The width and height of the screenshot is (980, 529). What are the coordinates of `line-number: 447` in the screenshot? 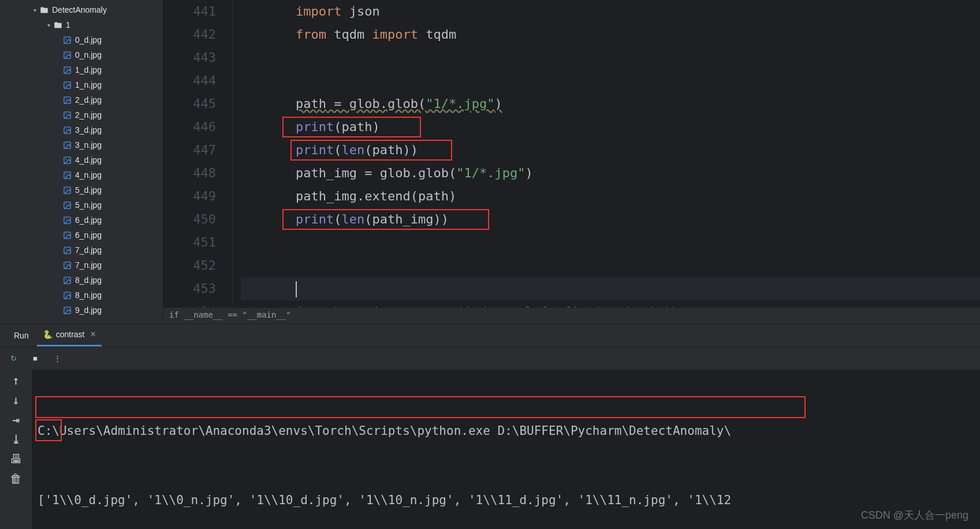 It's located at (189, 150).